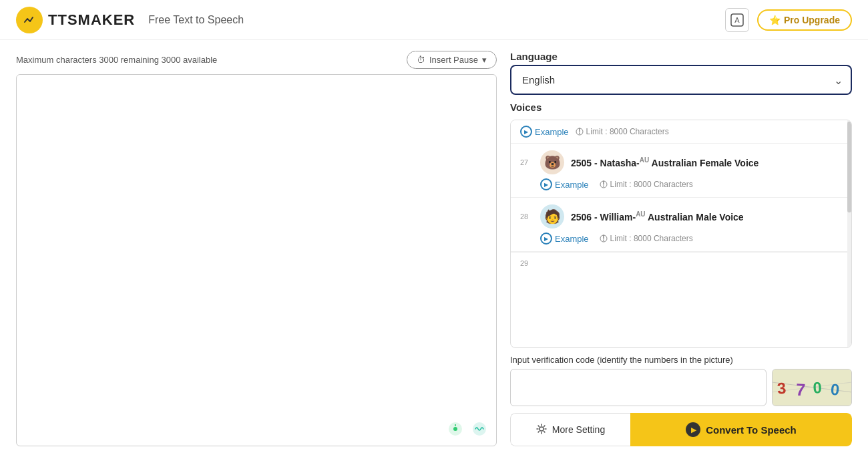 This screenshot has width=868, height=457. I want to click on verification-row: 3 7 0 0, so click(681, 388).